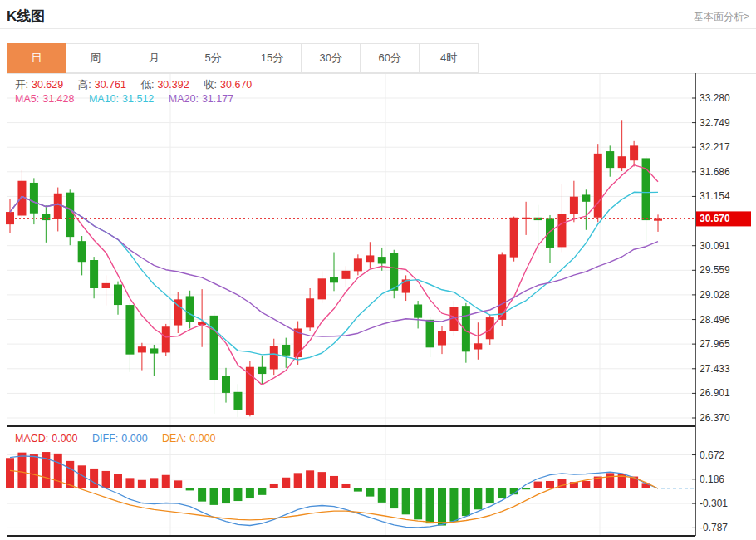 The image size is (756, 540). What do you see at coordinates (22, 85) in the screenshot?
I see `open-label: 开:` at bounding box center [22, 85].